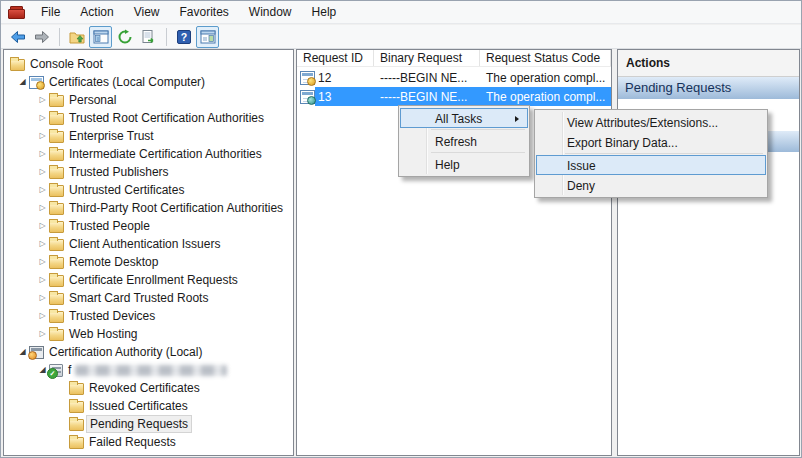 This screenshot has height=458, width=802. I want to click on tree-item-trusted-devices: ▷Trusted Devices, so click(148, 316).